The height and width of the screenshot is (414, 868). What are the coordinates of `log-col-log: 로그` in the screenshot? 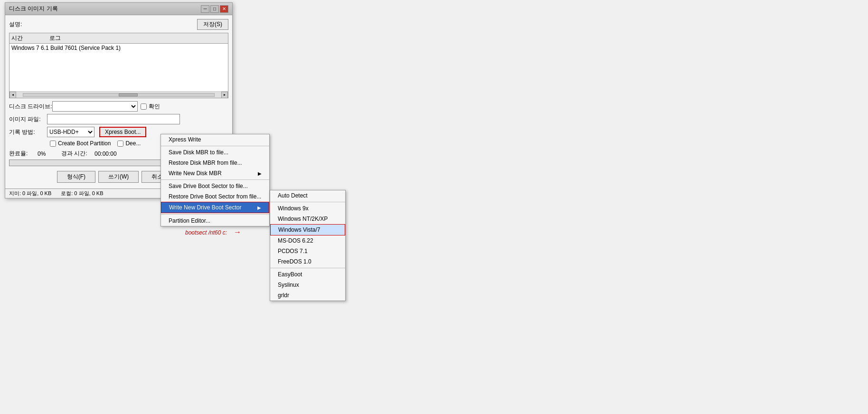 It's located at (138, 38).